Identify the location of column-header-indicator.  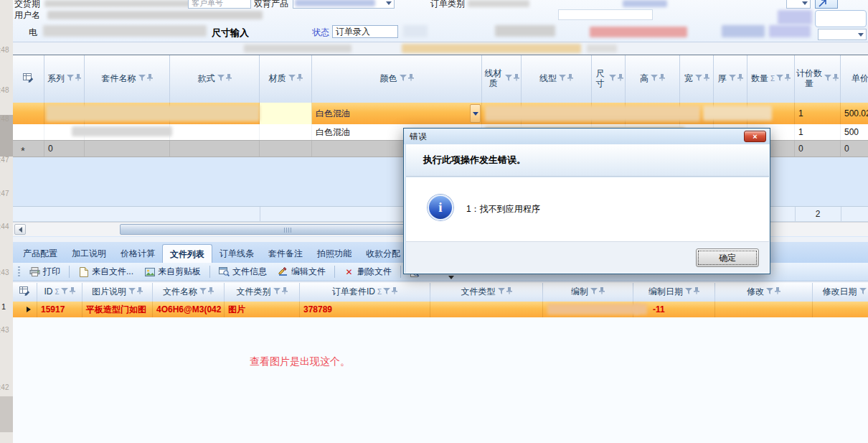
(29, 79).